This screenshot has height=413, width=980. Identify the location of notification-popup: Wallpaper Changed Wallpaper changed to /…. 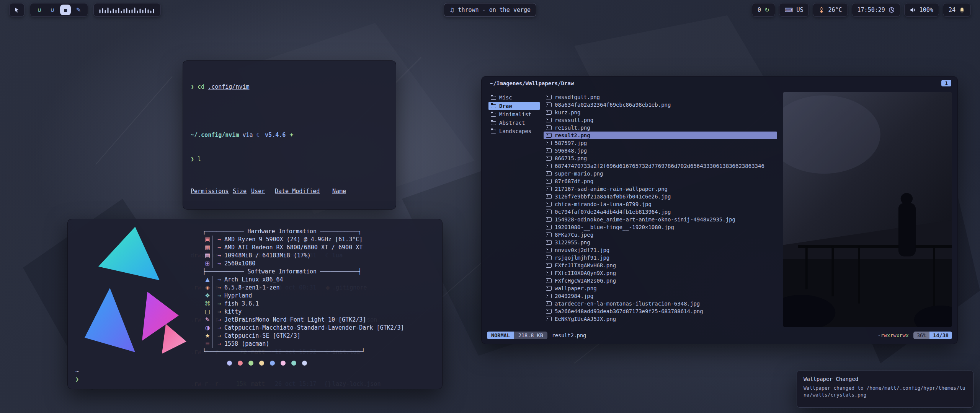
(885, 389).